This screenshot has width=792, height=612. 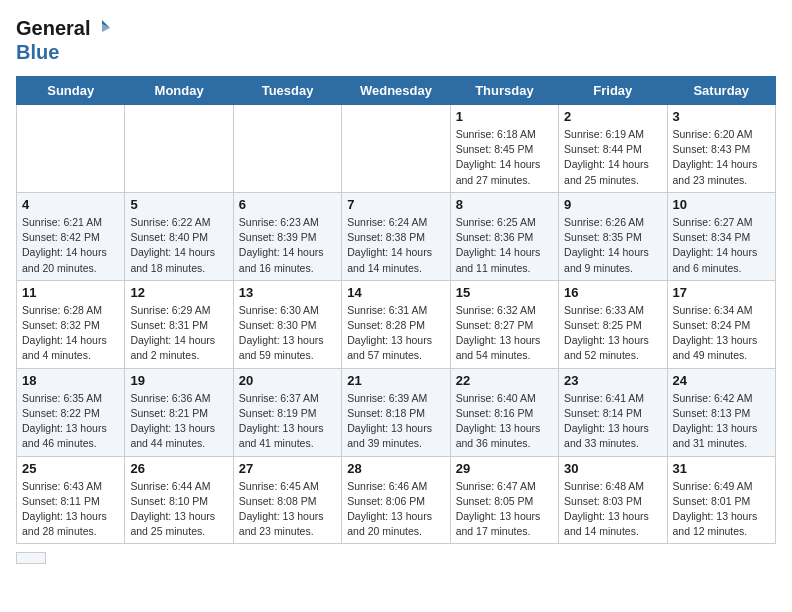 I want to click on day-number: 11, so click(x=70, y=292).